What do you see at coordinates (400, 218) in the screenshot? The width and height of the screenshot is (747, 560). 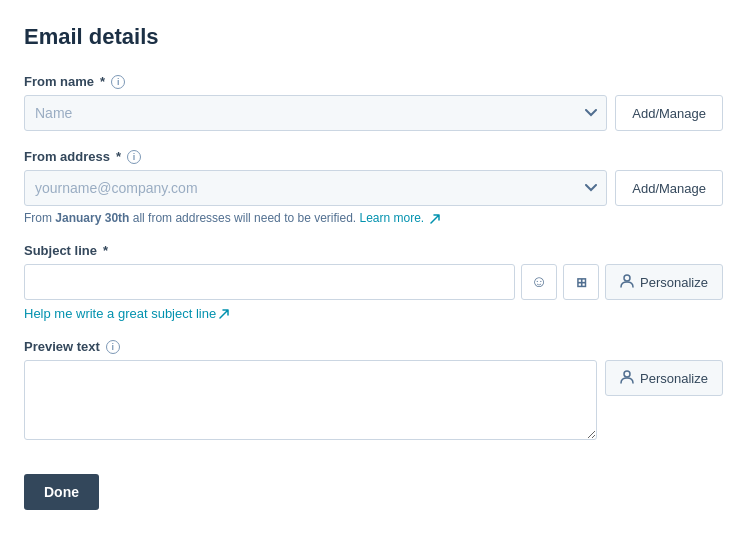 I see `learn-more-link: Learn more.` at bounding box center [400, 218].